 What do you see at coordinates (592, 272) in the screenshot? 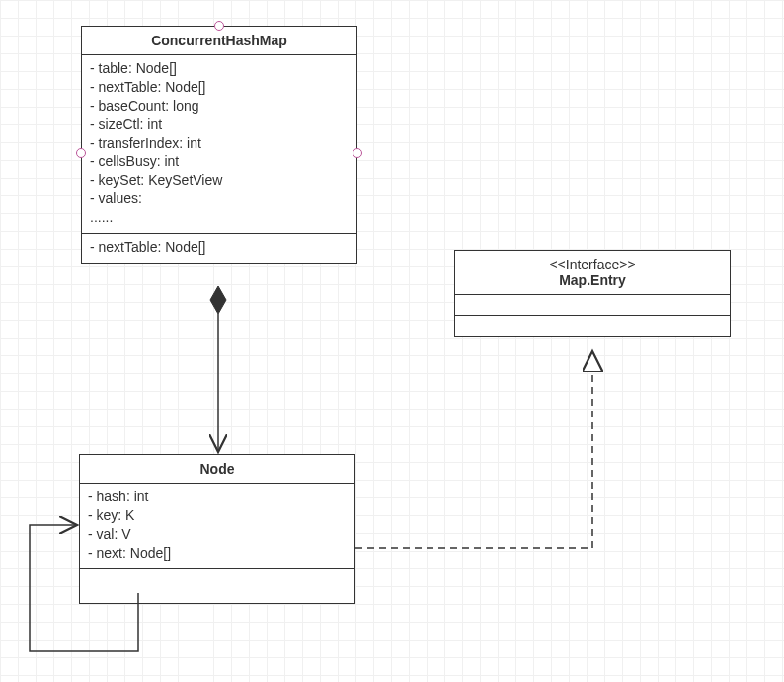
I see `interface-title: <<Interface>> Map.Entry` at bounding box center [592, 272].